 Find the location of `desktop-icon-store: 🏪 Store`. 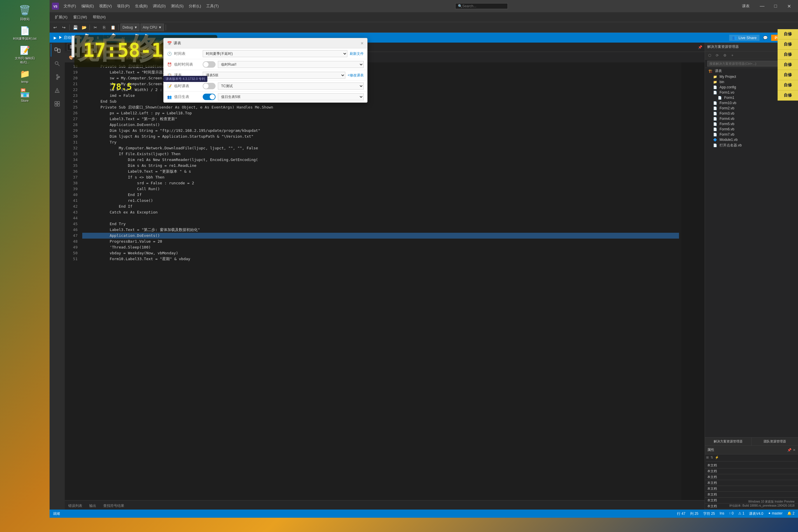

desktop-icon-store: 🏪 Store is located at coordinates (25, 95).